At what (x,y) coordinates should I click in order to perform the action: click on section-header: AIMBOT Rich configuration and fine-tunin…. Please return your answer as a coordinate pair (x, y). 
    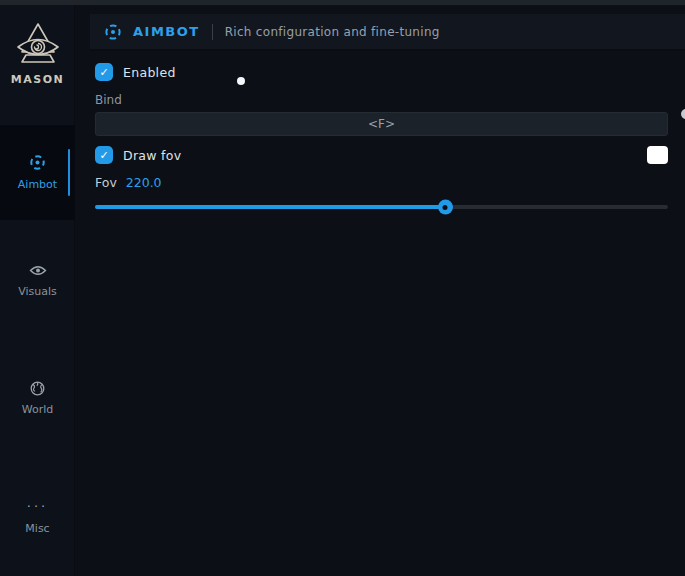
    Looking at the image, I should click on (388, 32).